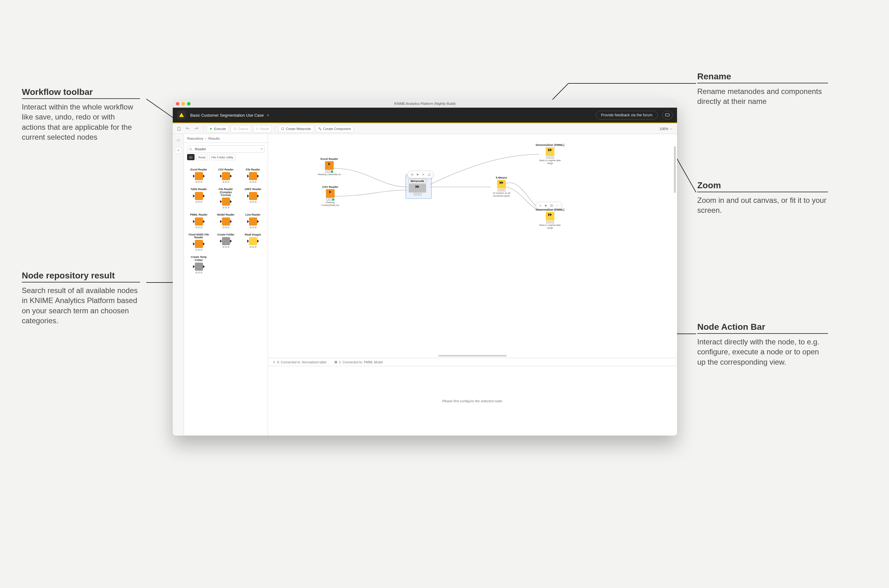  What do you see at coordinates (763, 345) in the screenshot?
I see `callout-node-action-bar: Node Action Bar Interact directly with t…` at bounding box center [763, 345].